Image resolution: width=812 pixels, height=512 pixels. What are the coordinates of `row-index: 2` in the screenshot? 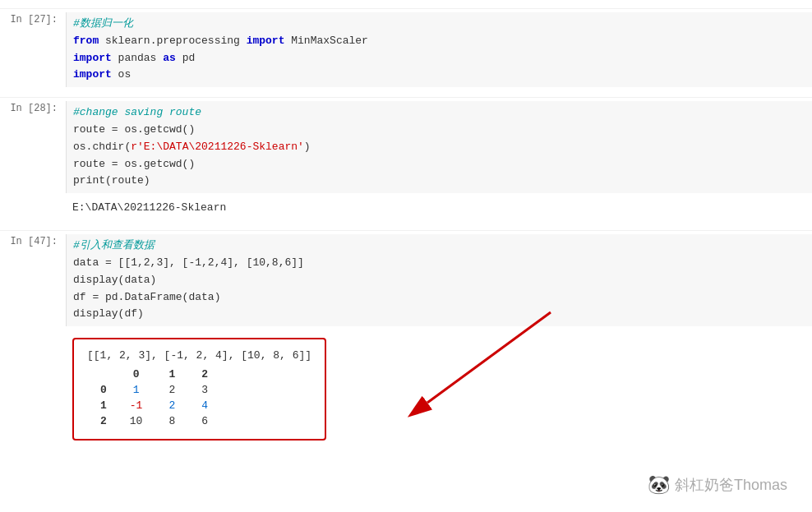 It's located at (102, 421).